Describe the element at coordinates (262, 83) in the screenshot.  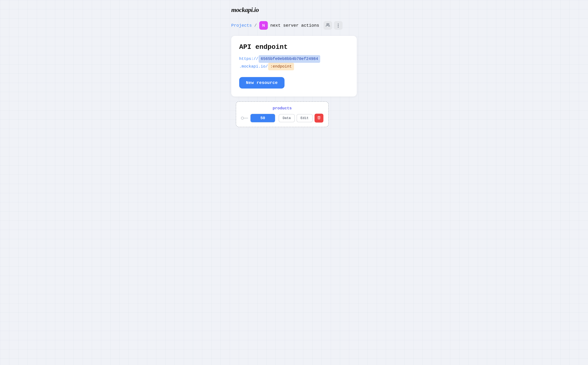
I see `new-resource-button: New resource` at that location.